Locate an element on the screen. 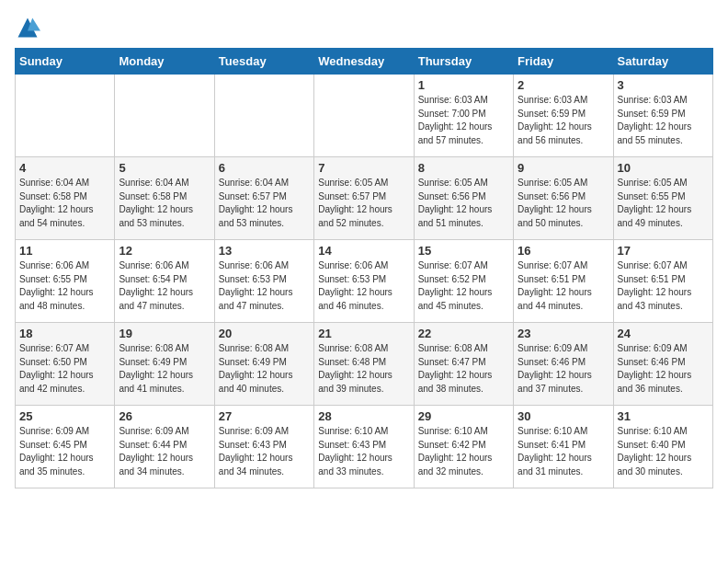 The height and width of the screenshot is (563, 728). day-number: 18 is located at coordinates (64, 333).